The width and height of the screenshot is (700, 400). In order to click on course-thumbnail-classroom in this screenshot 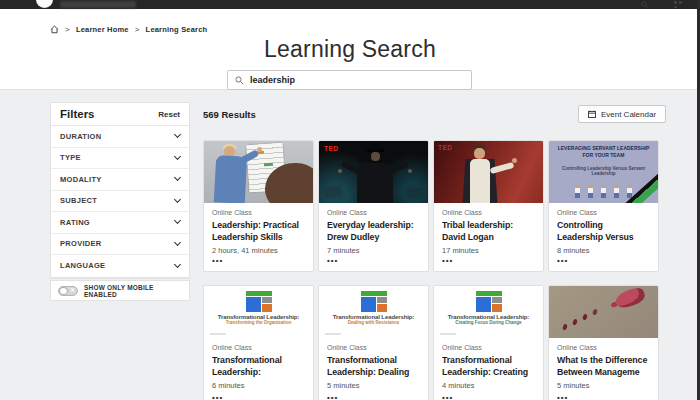, I will do `click(258, 172)`.